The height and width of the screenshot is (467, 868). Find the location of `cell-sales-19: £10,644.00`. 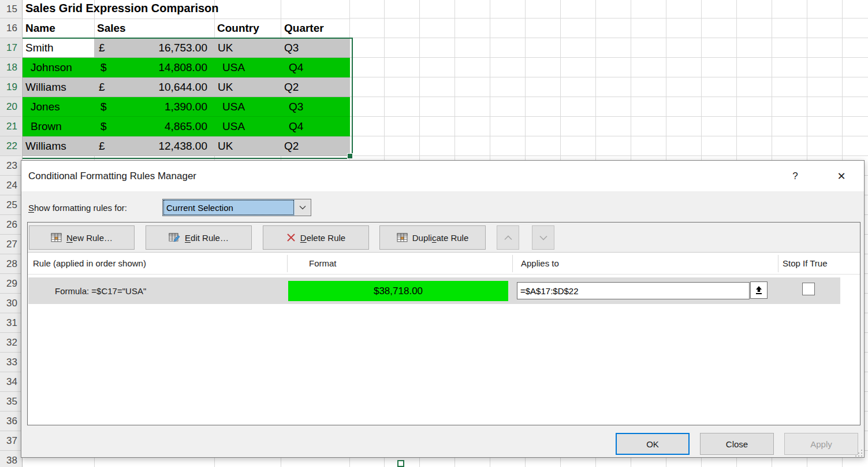

cell-sales-19: £10,644.00 is located at coordinates (154, 87).